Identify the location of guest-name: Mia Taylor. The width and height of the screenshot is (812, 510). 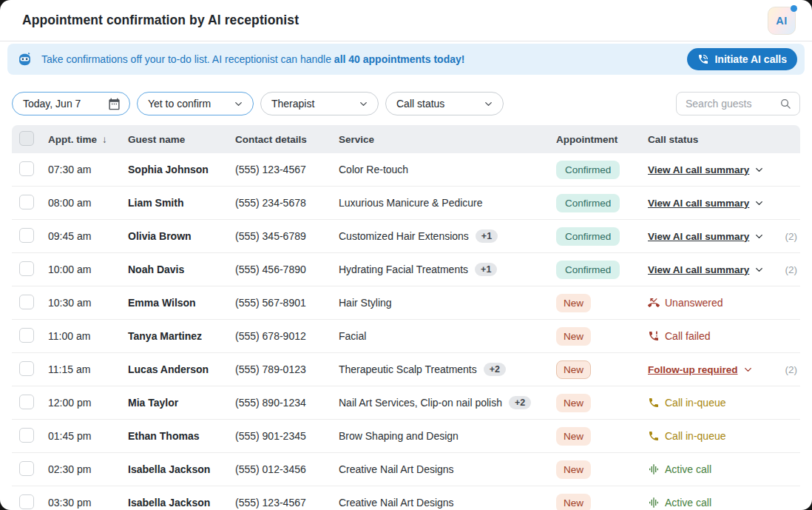
(182, 403).